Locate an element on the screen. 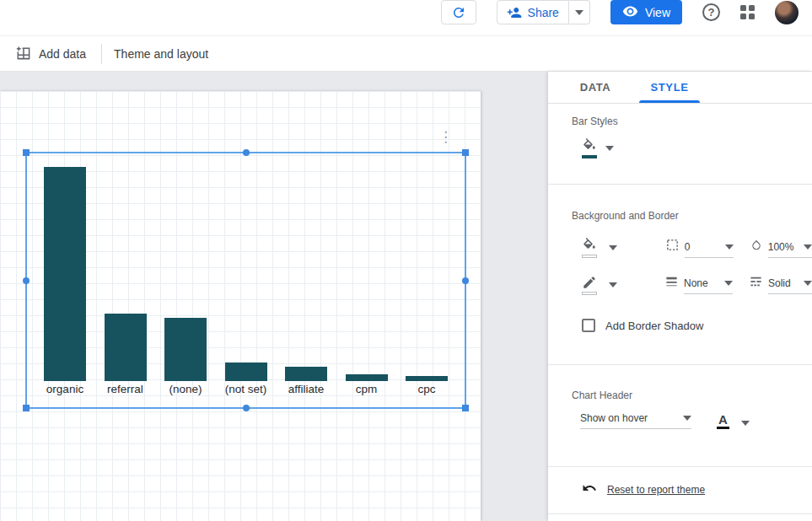 The width and height of the screenshot is (812, 521). border-weight-dropdown: None is located at coordinates (708, 286).